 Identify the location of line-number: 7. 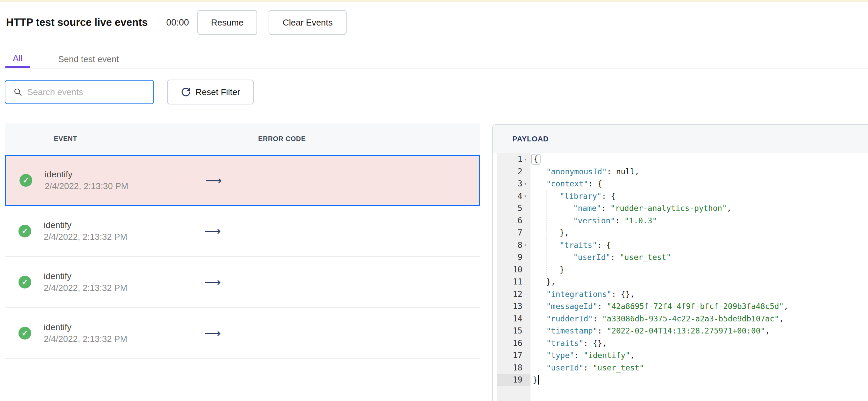
(514, 233).